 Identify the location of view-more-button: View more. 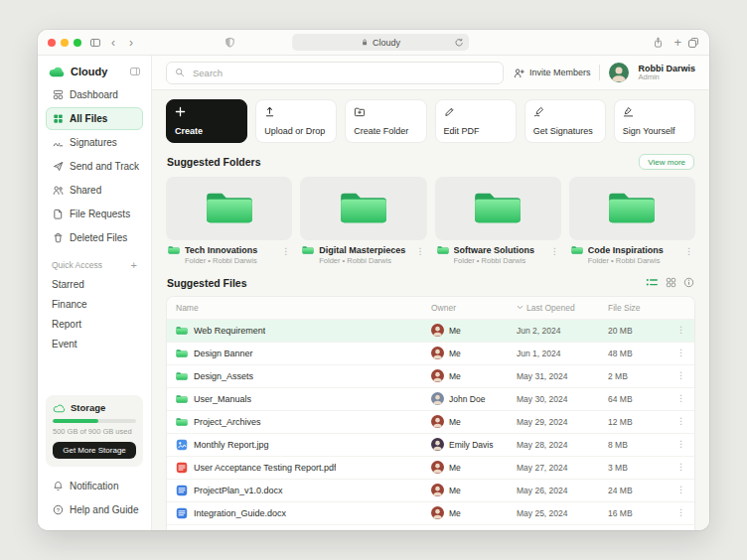
(667, 162).